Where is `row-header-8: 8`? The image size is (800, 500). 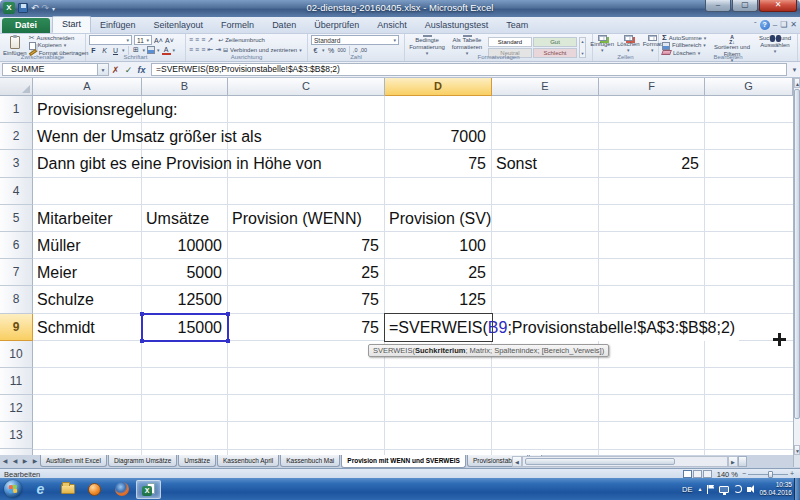
row-header-8: 8 is located at coordinates (16, 300).